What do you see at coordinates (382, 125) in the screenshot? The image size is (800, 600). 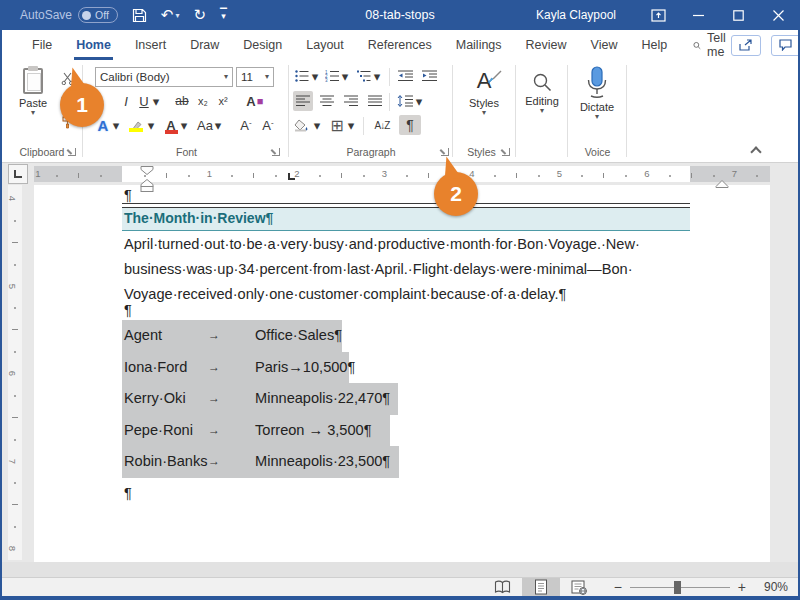 I see `sort-button: A↓Z` at bounding box center [382, 125].